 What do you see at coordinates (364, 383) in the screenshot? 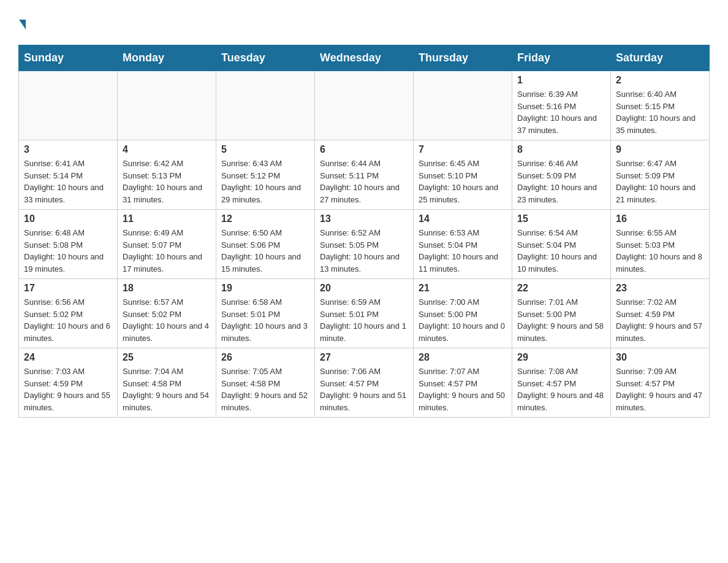
I see `week-row-5: 24Sunrise: 7:03 AM Sunset: 4:59 PM Dayli…` at bounding box center [364, 383].